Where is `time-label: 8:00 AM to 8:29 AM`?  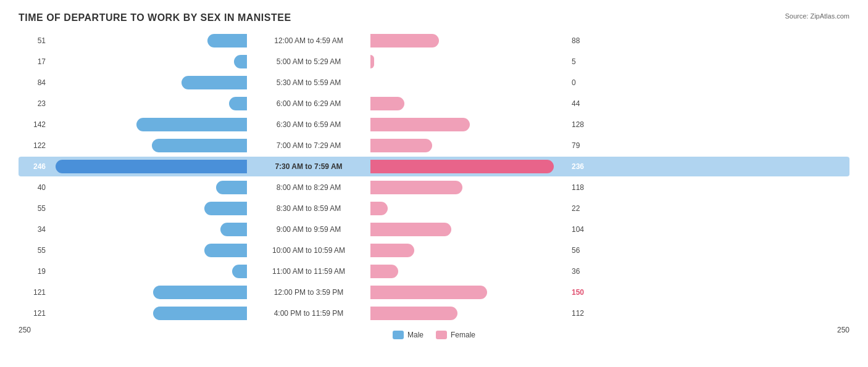
time-label: 8:00 AM to 8:29 AM is located at coordinates (309, 188).